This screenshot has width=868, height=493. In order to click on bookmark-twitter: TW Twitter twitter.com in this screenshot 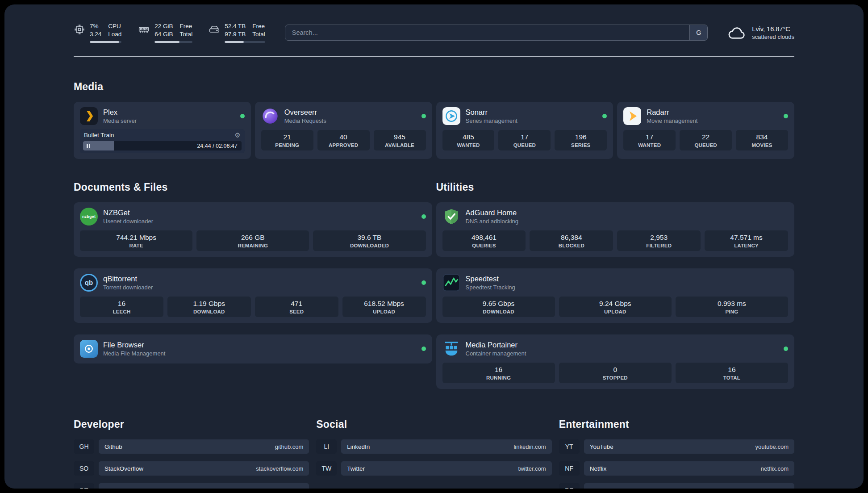, I will do `click(434, 468)`.